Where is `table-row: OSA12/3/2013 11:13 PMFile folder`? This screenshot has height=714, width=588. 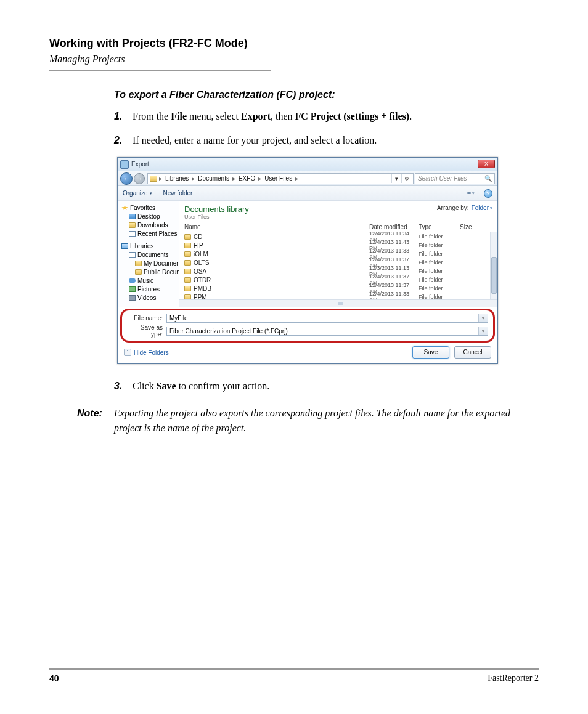 table-row: OSA12/3/2013 11:13 PMFile folder is located at coordinates (338, 271).